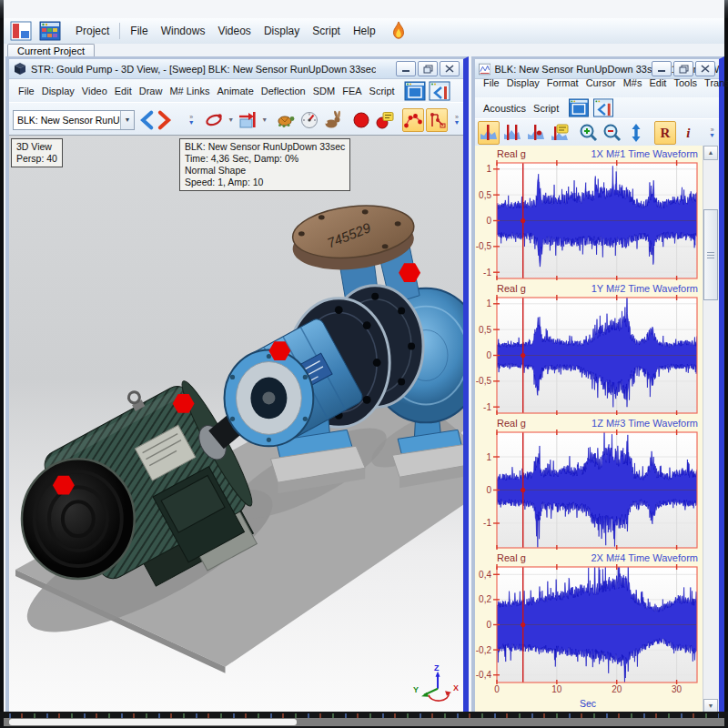 The image size is (728, 728). What do you see at coordinates (284, 91) in the screenshot?
I see `menu-item: Deflection` at bounding box center [284, 91].